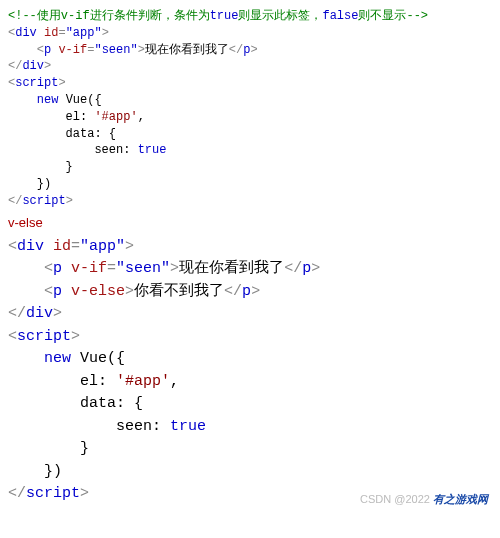 The height and width of the screenshot is (538, 500). I want to click on new-vue-2: new Vue({, so click(250, 360).